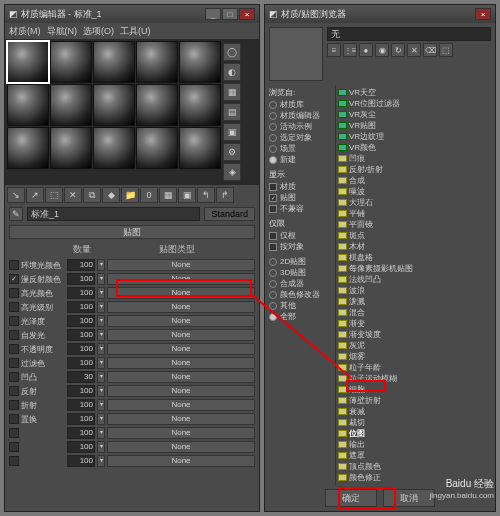  I want to click on show-checkbox: ✓贴图, so click(300, 198).